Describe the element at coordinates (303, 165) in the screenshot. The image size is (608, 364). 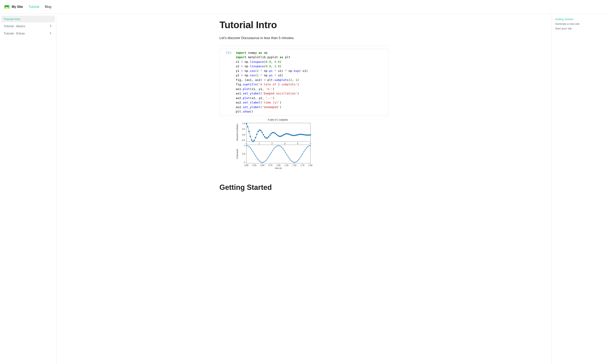
I see `svg-text: 1.75` at that location.